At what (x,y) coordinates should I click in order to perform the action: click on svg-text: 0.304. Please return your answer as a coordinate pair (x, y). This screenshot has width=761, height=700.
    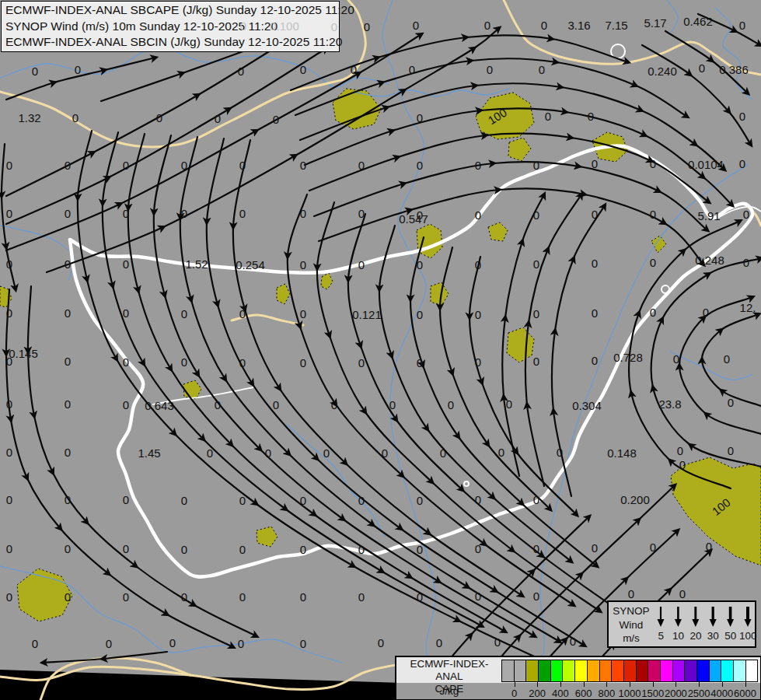
    Looking at the image, I should click on (587, 406).